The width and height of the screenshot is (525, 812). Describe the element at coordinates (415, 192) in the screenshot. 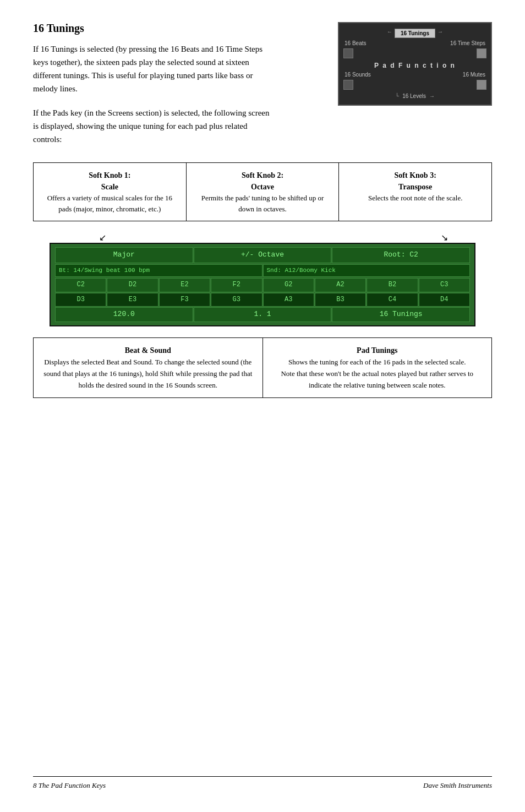

I see `knob3-desc: Soft Knob 3: Transpose Selects the root …` at that location.